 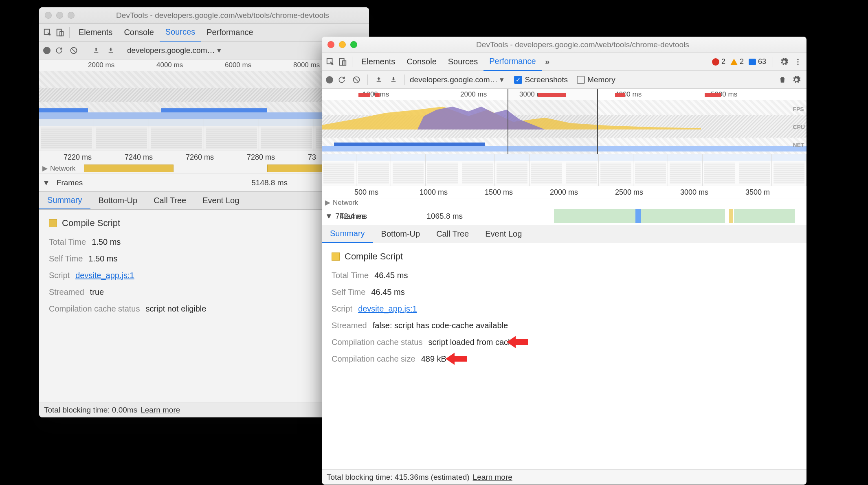 I want to click on details-tabs: Summary Bottom-Up Call Tree Event Log, so click(x=204, y=201).